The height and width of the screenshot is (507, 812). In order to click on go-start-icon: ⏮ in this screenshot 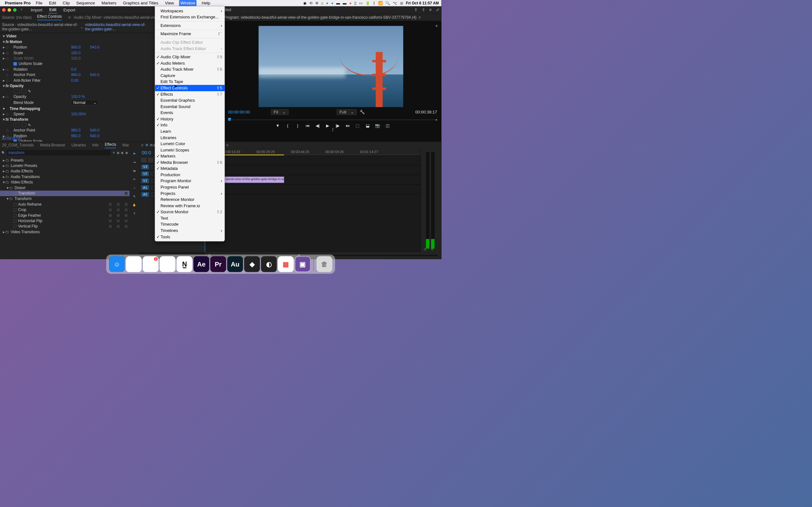, I will do `click(308, 126)`.